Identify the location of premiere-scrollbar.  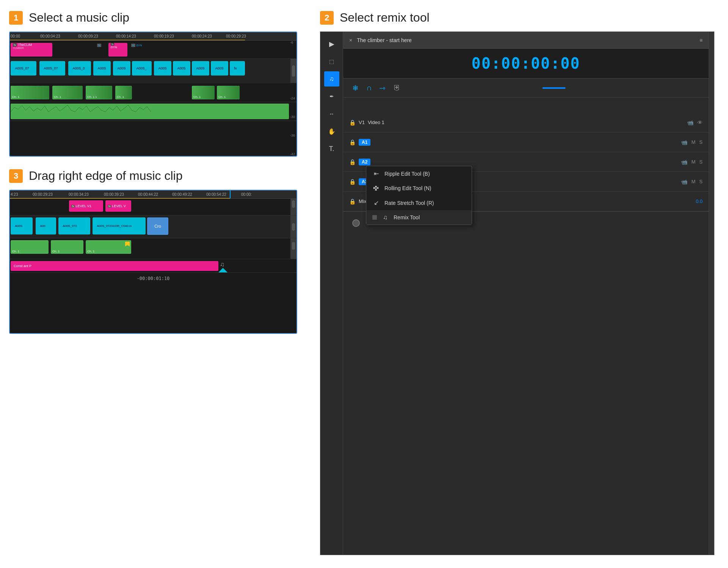
(711, 293).